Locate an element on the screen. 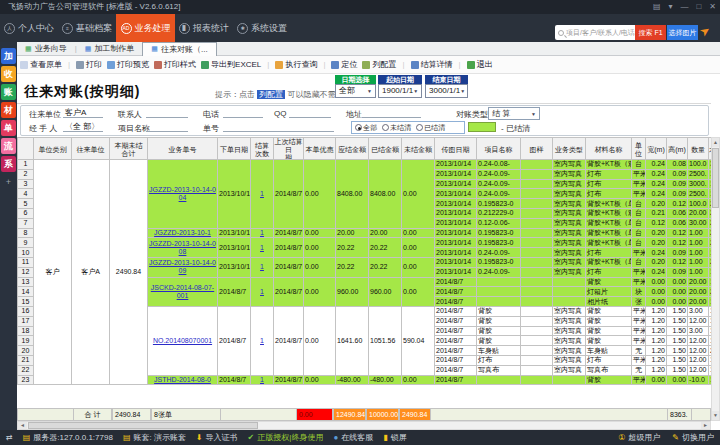 The width and height of the screenshot is (720, 445). grid-cell: 590.04 is located at coordinates (418, 340).